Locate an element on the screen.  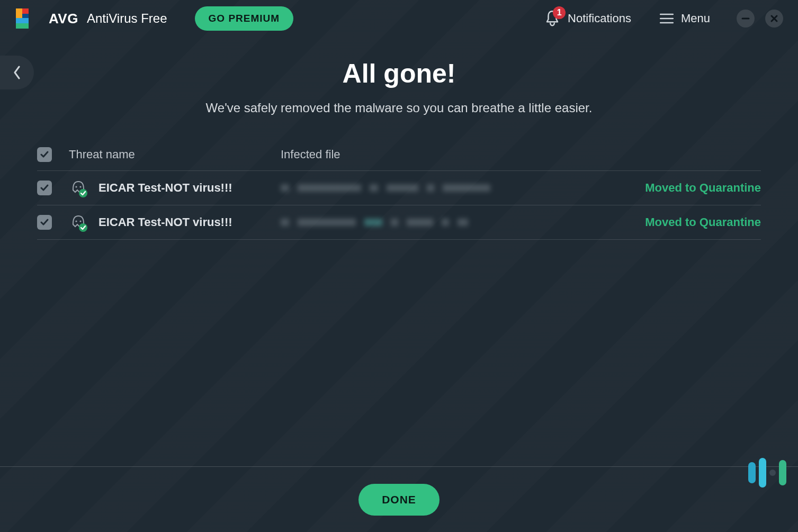
footer-bar: DONE is located at coordinates (399, 499).